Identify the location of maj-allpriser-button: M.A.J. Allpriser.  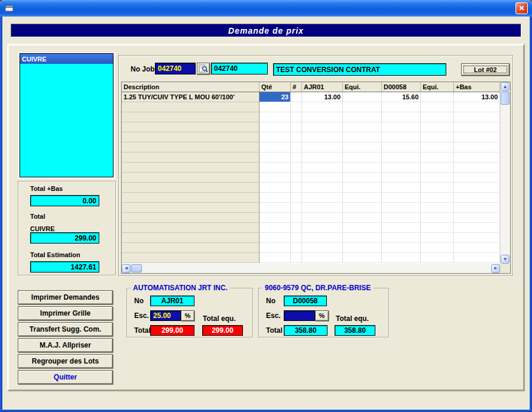
(65, 345).